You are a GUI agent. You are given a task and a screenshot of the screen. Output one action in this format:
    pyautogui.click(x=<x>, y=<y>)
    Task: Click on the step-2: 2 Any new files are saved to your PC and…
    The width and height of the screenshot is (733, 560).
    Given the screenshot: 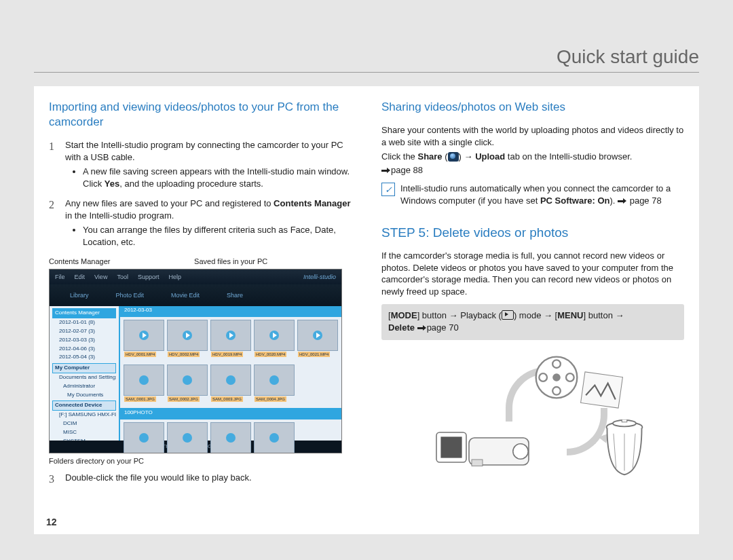 What is the action you would take?
    pyautogui.click(x=200, y=223)
    